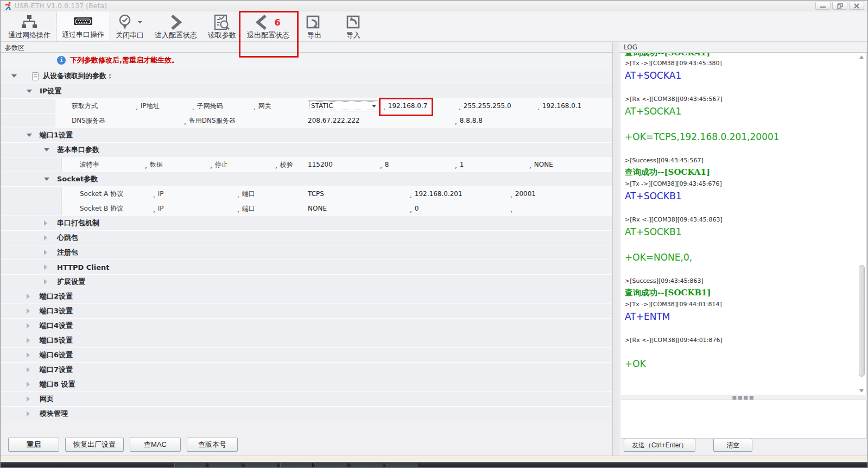 The image size is (868, 468). What do you see at coordinates (306, 253) in the screenshot?
I see `tree-group-row: 注册包` at bounding box center [306, 253].